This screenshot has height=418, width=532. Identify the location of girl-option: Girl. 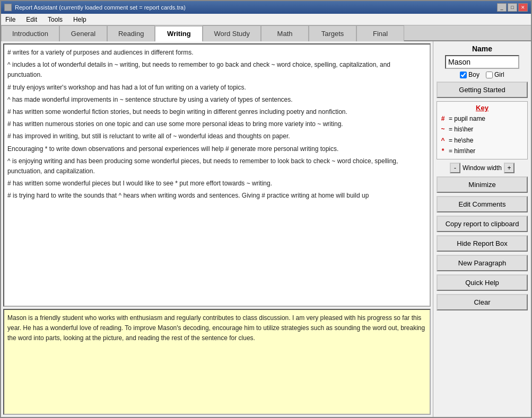
(495, 75).